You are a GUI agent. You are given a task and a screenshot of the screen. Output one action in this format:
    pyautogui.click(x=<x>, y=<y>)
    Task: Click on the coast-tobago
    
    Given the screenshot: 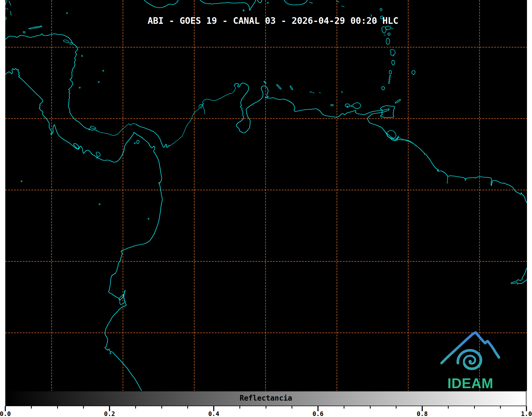 What is the action you would take?
    pyautogui.click(x=398, y=102)
    